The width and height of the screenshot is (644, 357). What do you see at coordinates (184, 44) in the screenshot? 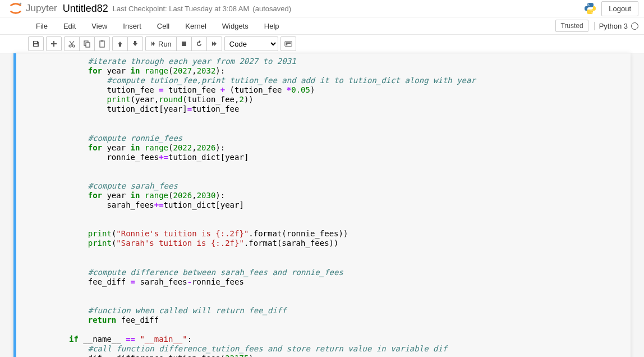
I see `interrupt-button` at bounding box center [184, 44].